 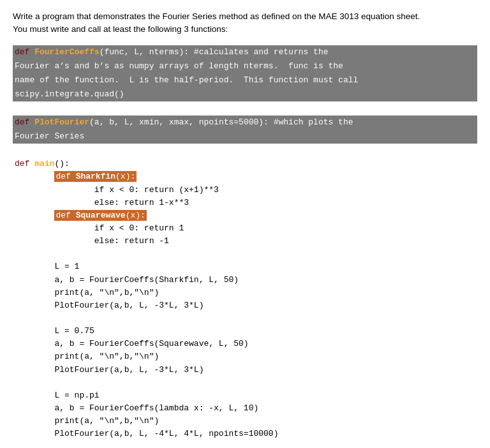 What do you see at coordinates (245, 421) in the screenshot?
I see `section3-print: print(a, "\n",b,"\n")` at bounding box center [245, 421].